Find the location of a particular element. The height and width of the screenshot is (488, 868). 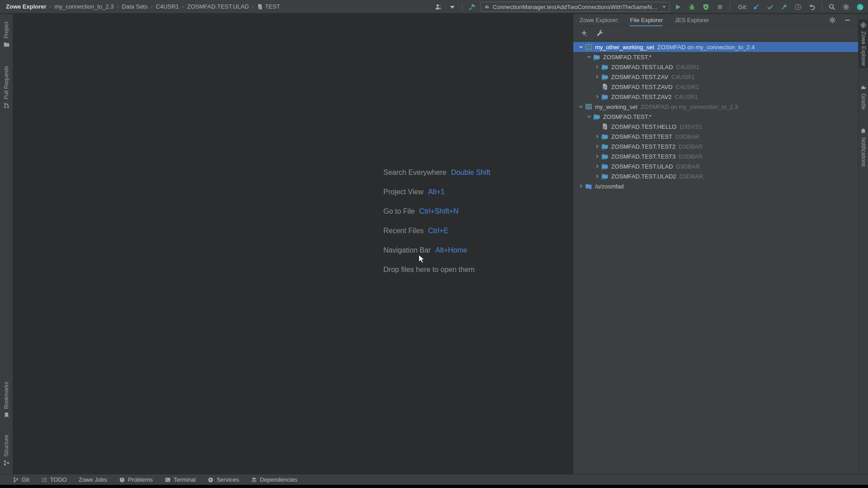

tree-row: DSZOSMFAD.TEST.ULADD3DBAR is located at coordinates (716, 166).